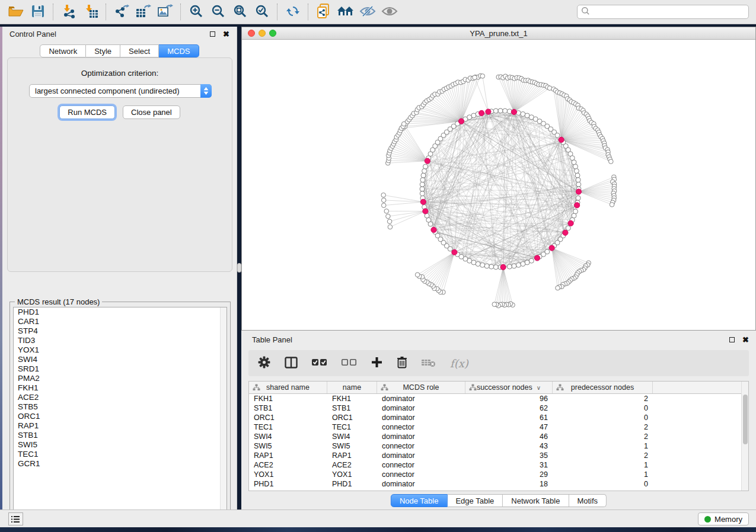 This screenshot has width=756, height=532. Describe the element at coordinates (419, 501) in the screenshot. I see `table-tab-node-table: Node Table` at that location.